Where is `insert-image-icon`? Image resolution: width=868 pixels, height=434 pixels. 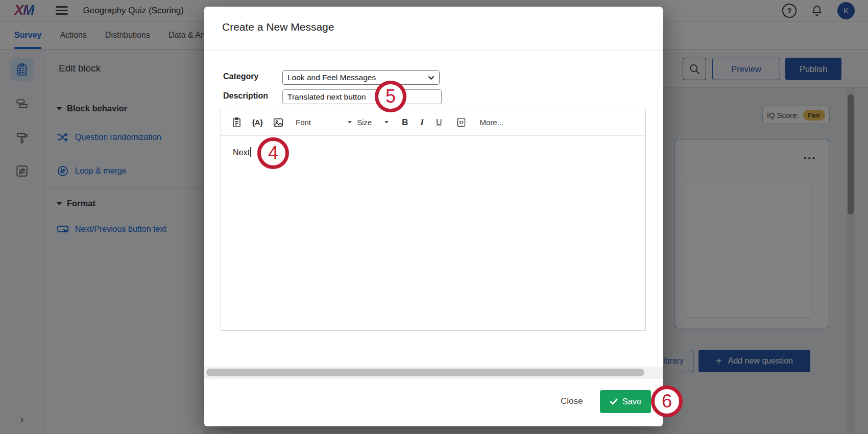
insert-image-icon is located at coordinates (278, 123).